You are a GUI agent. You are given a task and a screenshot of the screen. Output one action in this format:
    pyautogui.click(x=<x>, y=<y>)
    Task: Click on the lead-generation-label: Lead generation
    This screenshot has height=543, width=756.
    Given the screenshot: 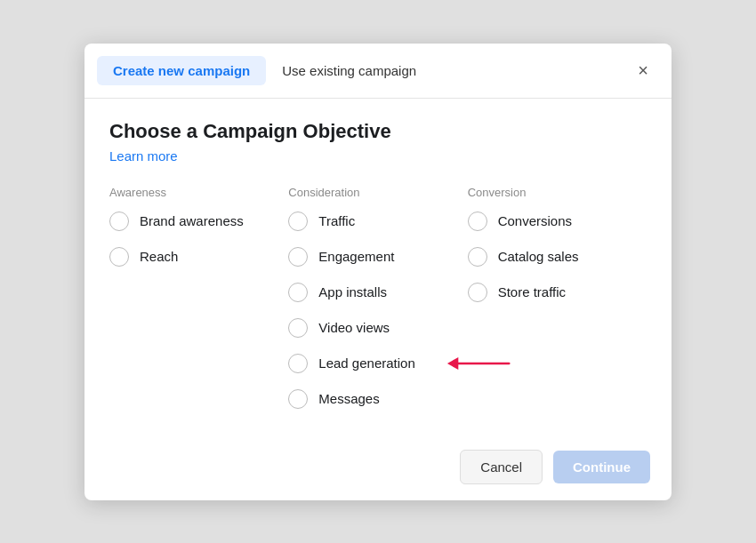 What is the action you would take?
    pyautogui.click(x=366, y=363)
    